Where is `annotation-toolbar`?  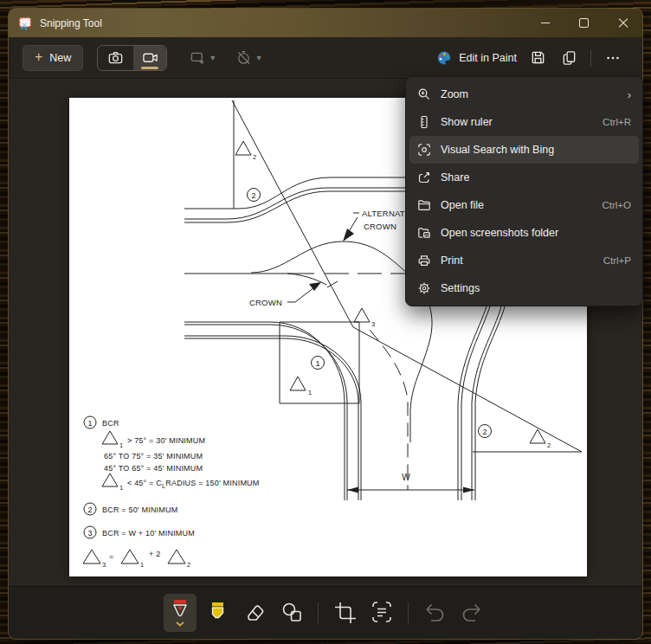 annotation-toolbar is located at coordinates (326, 613).